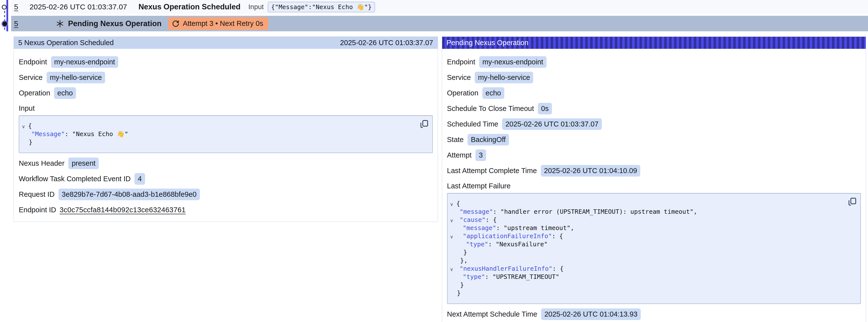  What do you see at coordinates (5, 15) in the screenshot?
I see `event-timeline-gutter` at bounding box center [5, 15].